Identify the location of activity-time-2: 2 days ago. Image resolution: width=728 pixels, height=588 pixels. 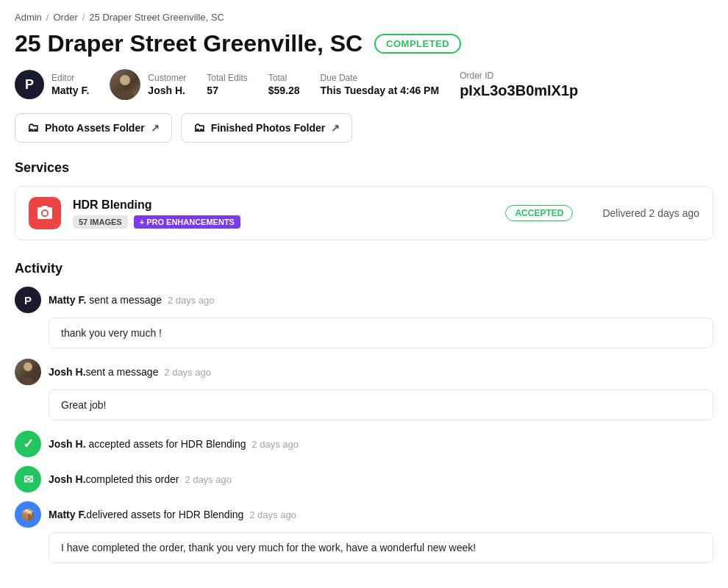
(188, 372).